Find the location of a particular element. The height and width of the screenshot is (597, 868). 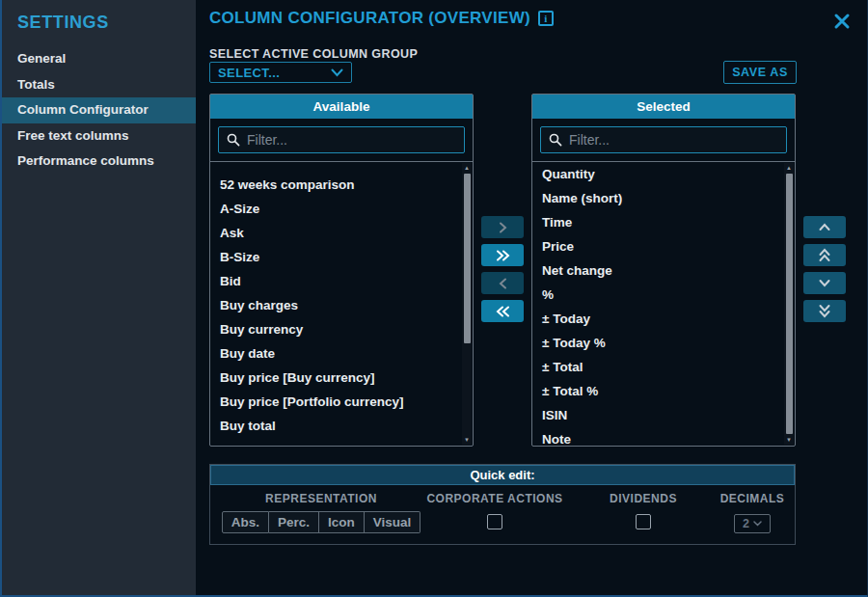

list-item: Buy total is located at coordinates (336, 426).